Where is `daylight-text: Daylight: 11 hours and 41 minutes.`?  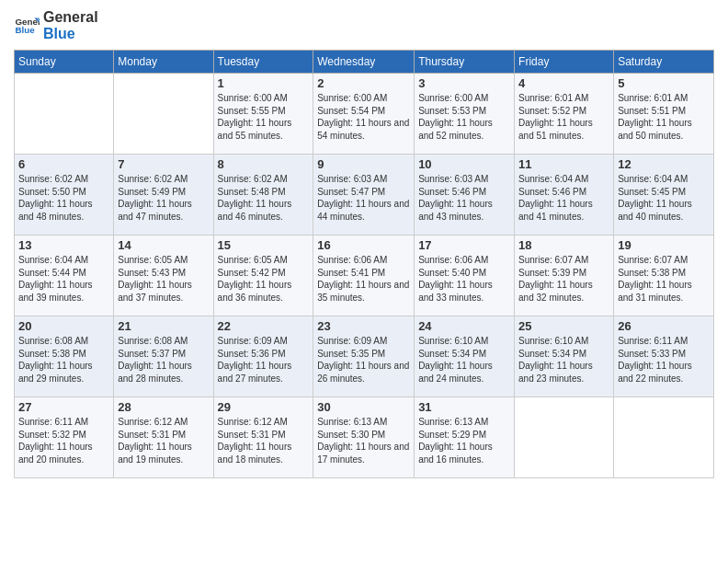 daylight-text: Daylight: 11 hours and 41 minutes. is located at coordinates (555, 210).